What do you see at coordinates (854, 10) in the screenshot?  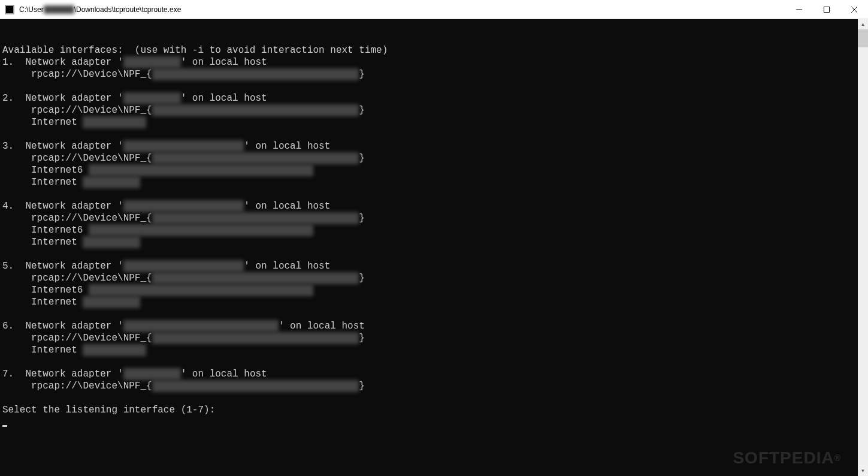 I see `close-icon` at bounding box center [854, 10].